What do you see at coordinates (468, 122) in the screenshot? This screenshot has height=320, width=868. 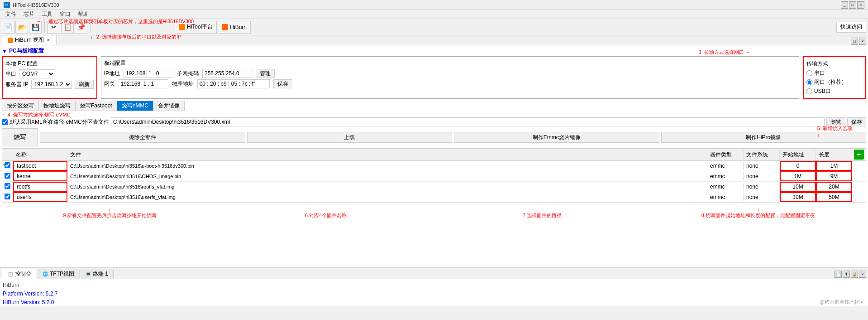 I see `emmc-file-path` at bounding box center [468, 122].